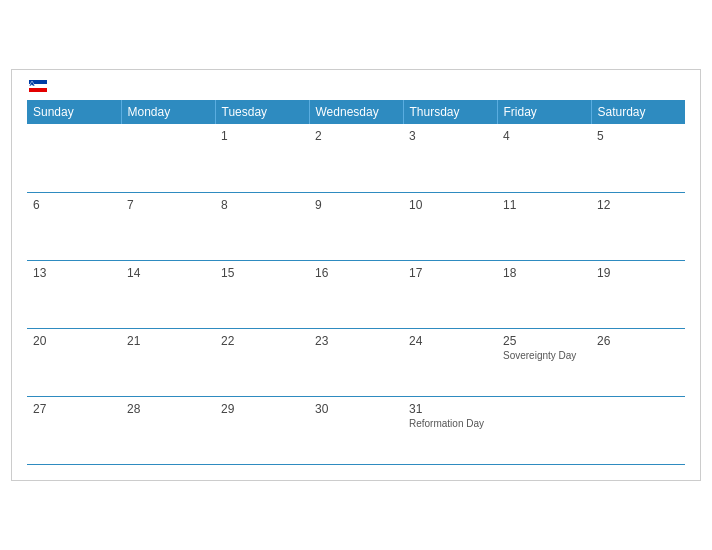 The width and height of the screenshot is (712, 550). I want to click on calendar-cell: 6, so click(74, 226).